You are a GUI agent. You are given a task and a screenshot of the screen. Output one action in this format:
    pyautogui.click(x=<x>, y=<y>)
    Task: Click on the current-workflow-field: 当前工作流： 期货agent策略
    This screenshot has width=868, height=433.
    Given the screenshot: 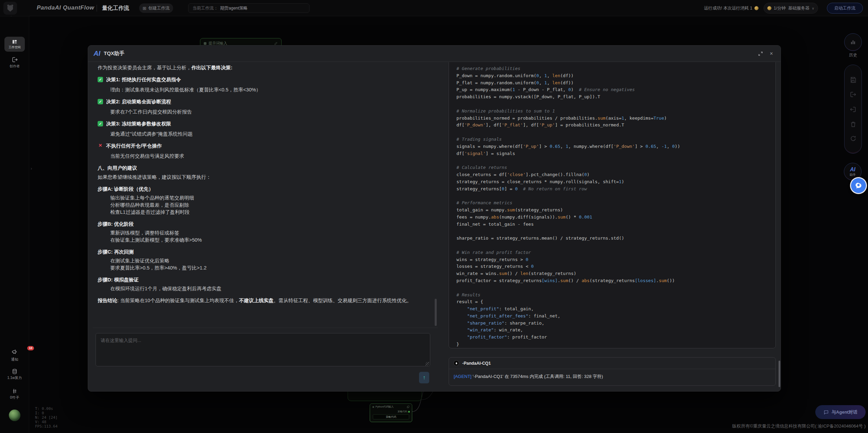 What is the action you would take?
    pyautogui.click(x=249, y=8)
    